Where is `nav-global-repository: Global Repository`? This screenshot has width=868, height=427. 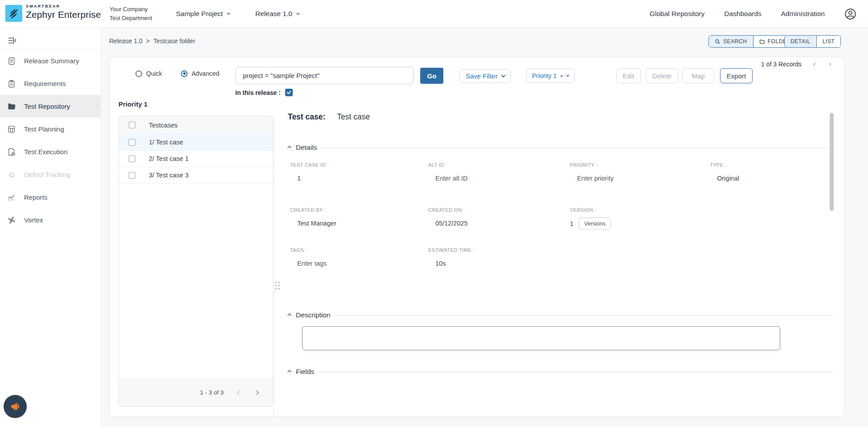 nav-global-repository: Global Repository is located at coordinates (677, 14).